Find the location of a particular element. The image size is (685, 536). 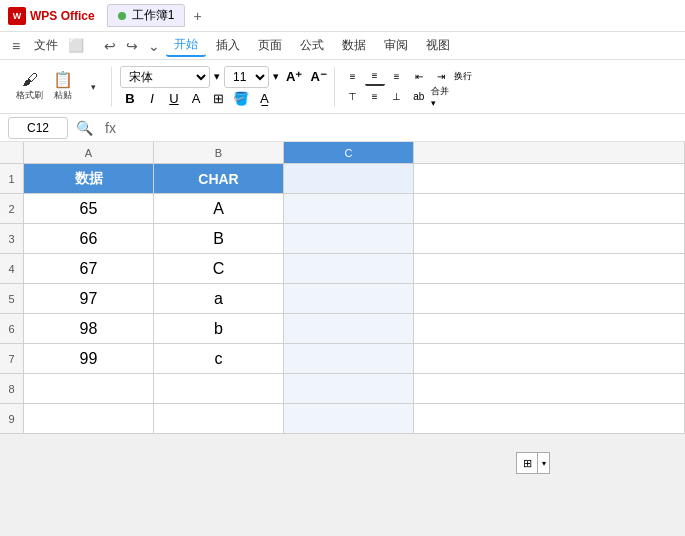

increase-indent-button: ⇥ is located at coordinates (441, 77).